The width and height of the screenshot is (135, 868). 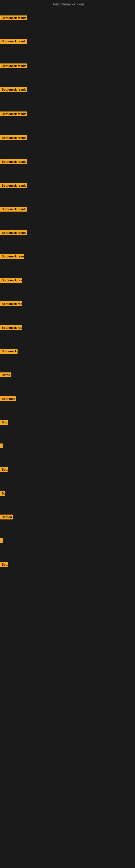 What do you see at coordinates (68, 4) in the screenshot?
I see `site-title: TheBottlenecker.com` at bounding box center [68, 4].